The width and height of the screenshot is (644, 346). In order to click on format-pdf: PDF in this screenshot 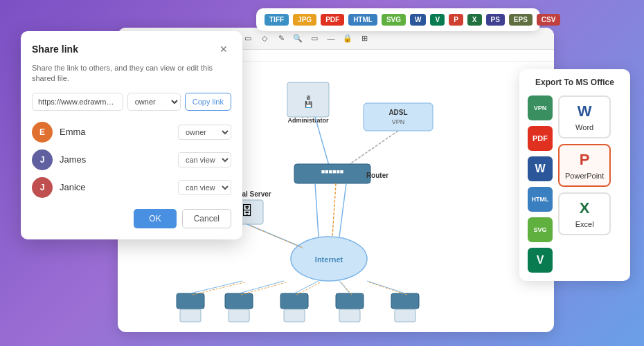, I will do `click(332, 19)`.